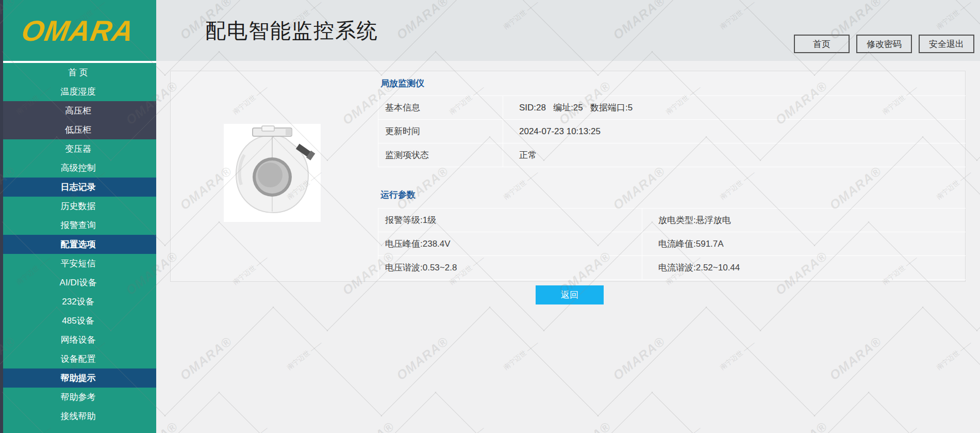 This screenshot has width=980, height=433. I want to click on sidebar-item: 变压器, so click(78, 149).